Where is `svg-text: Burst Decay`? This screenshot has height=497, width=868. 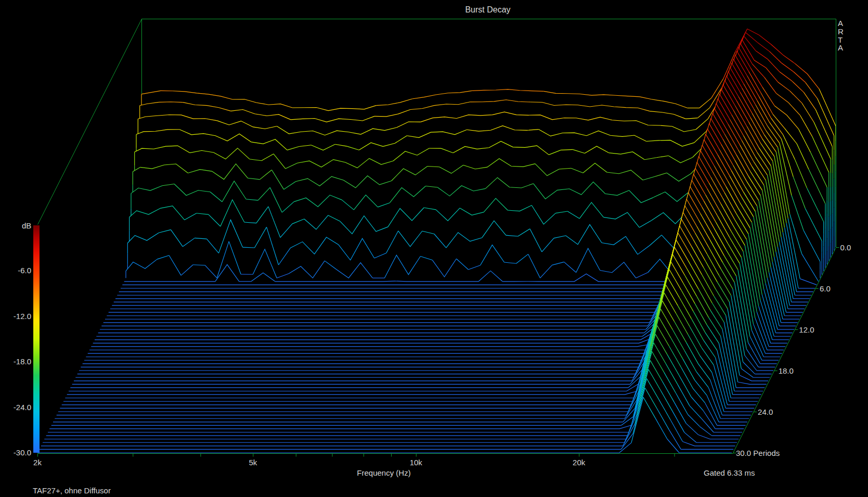
svg-text: Burst Decay is located at coordinates (488, 9).